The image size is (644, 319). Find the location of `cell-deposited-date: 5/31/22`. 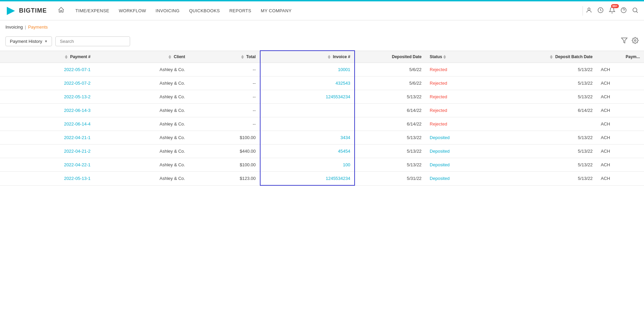

cell-deposited-date: 5/31/22 is located at coordinates (390, 179).